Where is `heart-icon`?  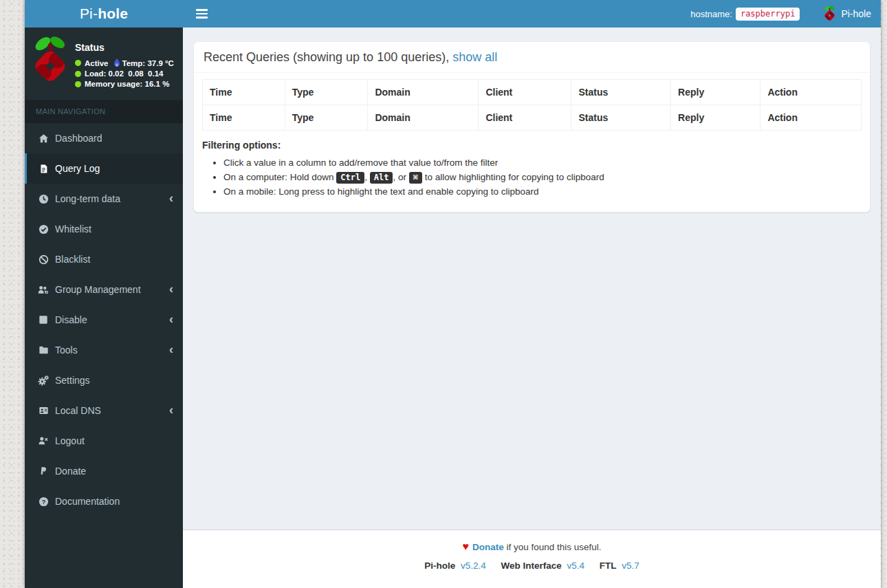 heart-icon is located at coordinates (468, 547).